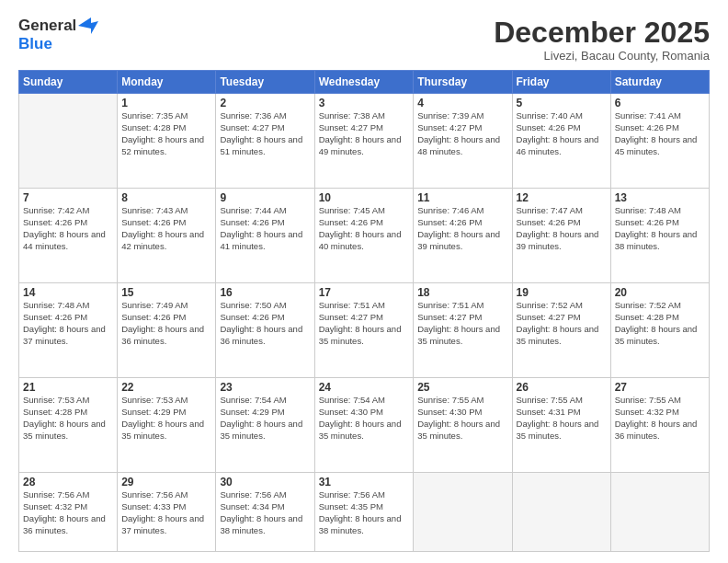  Describe the element at coordinates (166, 482) in the screenshot. I see `day-number: 29` at that location.